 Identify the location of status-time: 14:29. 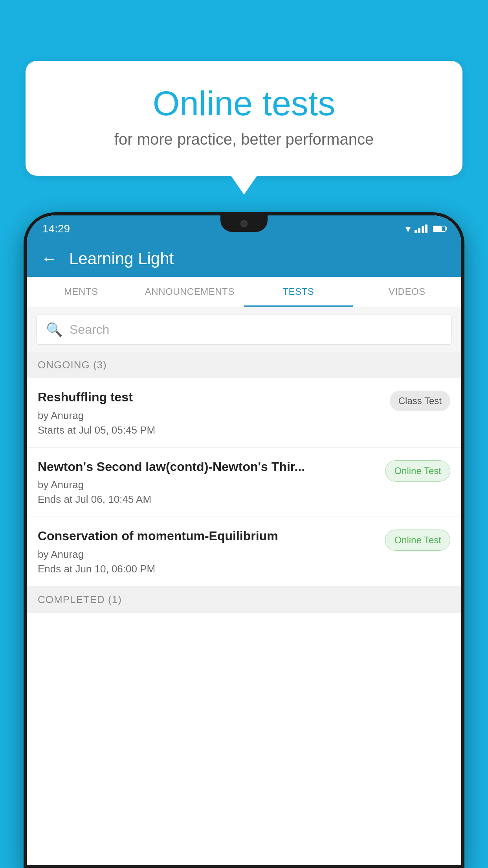
(56, 229).